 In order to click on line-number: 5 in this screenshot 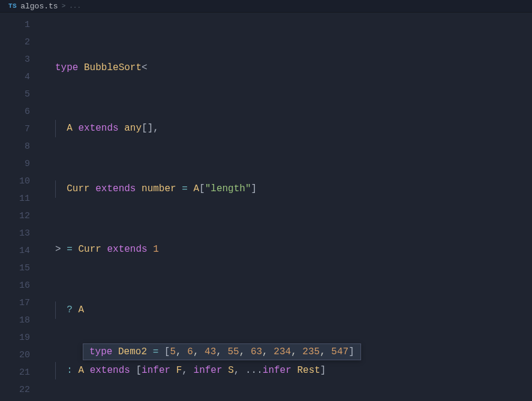, I will do `click(15, 95)`.